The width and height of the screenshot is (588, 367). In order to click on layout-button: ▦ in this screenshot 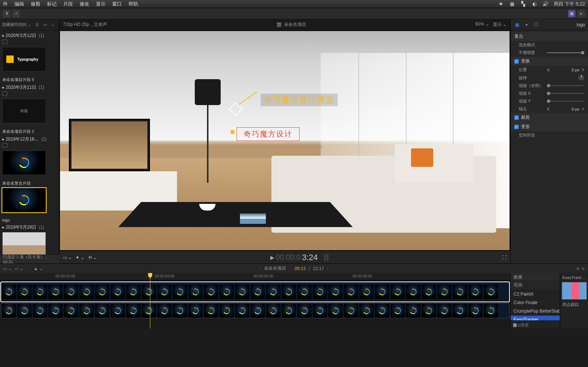, I will do `click(572, 14)`.